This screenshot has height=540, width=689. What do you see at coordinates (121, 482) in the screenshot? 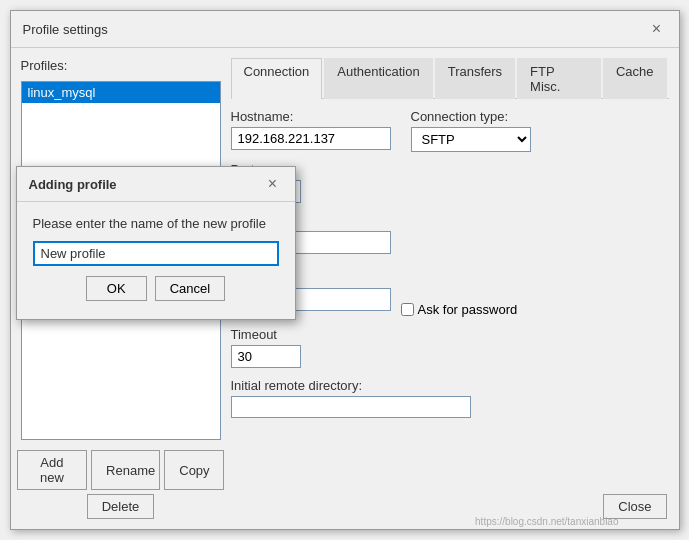
I see `profile-buttons: Add new Rename Copy Delete` at bounding box center [121, 482].